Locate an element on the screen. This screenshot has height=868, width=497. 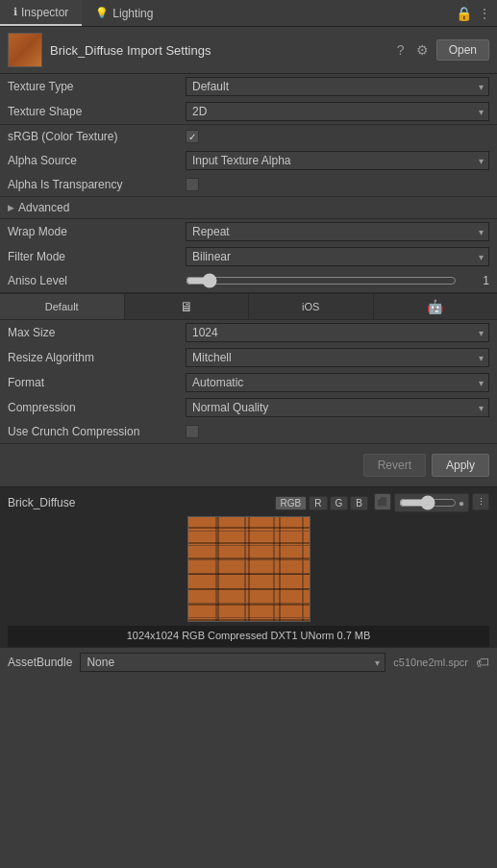
tab-inspector-label: Inspector is located at coordinates (44, 12).